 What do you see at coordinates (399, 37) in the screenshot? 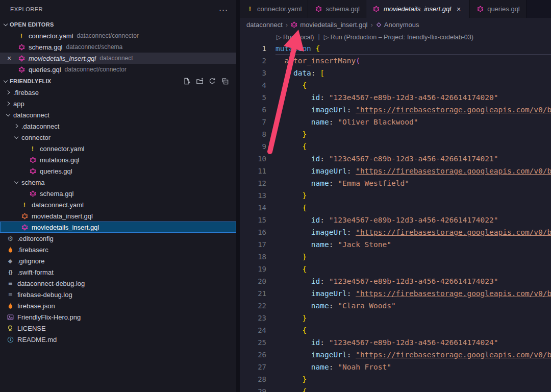
I see `run-production-link: ▷ Run (Production – Project: friendly-fl…` at bounding box center [399, 37].